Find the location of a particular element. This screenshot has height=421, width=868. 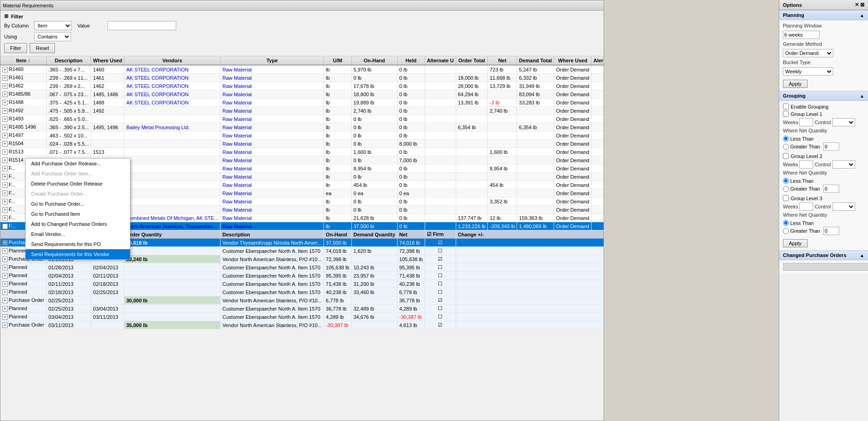

col-header-um: U/M is located at coordinates (338, 60).